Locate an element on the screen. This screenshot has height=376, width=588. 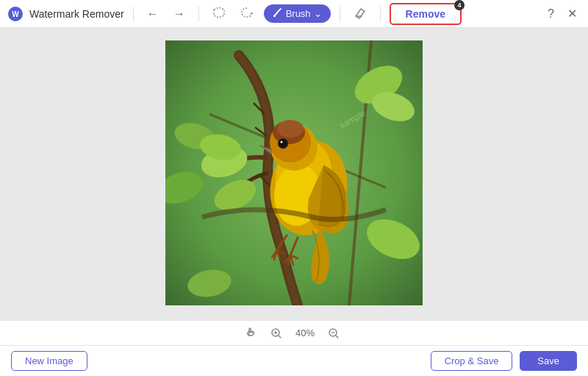
svg-text: W is located at coordinates (15, 15).